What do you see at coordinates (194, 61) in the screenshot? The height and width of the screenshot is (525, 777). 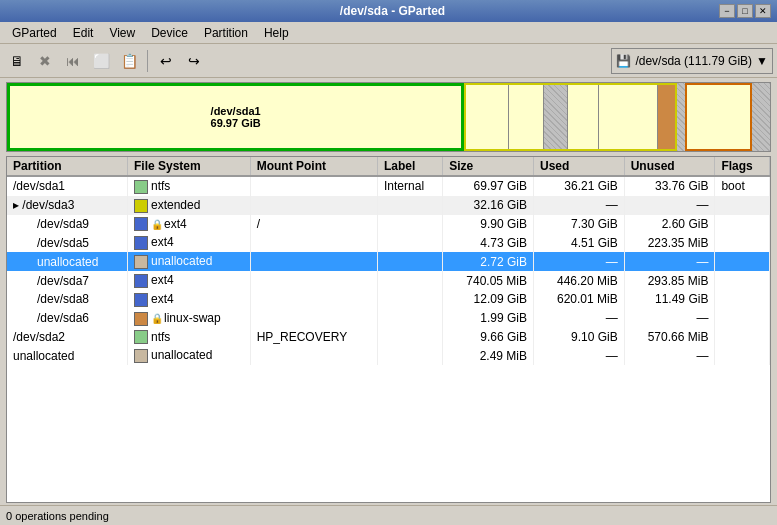 I see `redo-button: ↪` at bounding box center [194, 61].